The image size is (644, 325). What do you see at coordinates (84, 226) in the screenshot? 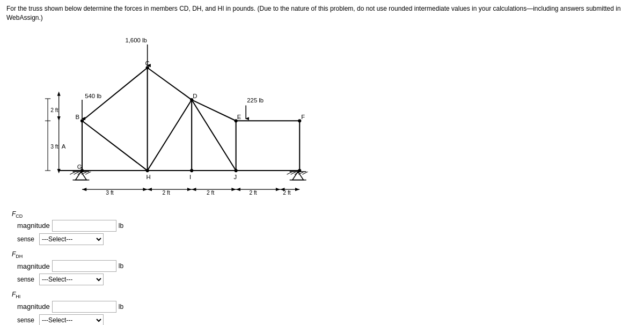
I see `fcd-magnitude-input` at bounding box center [84, 226].